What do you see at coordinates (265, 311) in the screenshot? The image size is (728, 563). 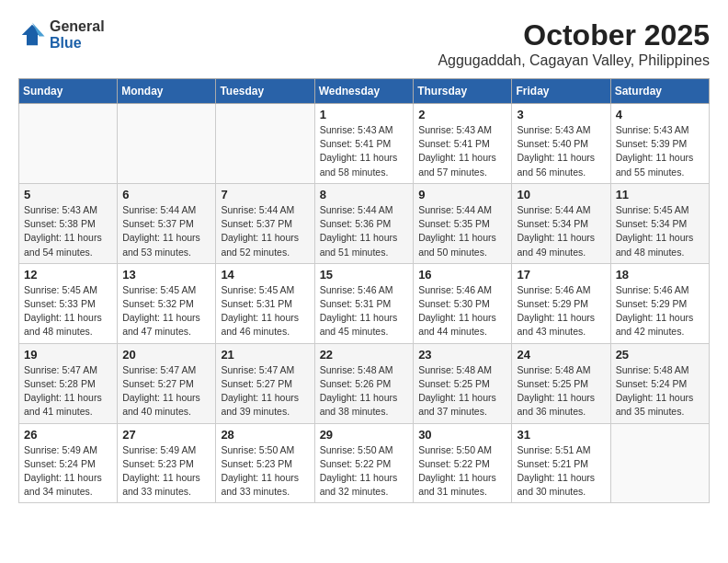 I see `day-info: Sunrise: 5:45 AMSunset: 5:31 PMDaylight:…` at bounding box center [265, 311].